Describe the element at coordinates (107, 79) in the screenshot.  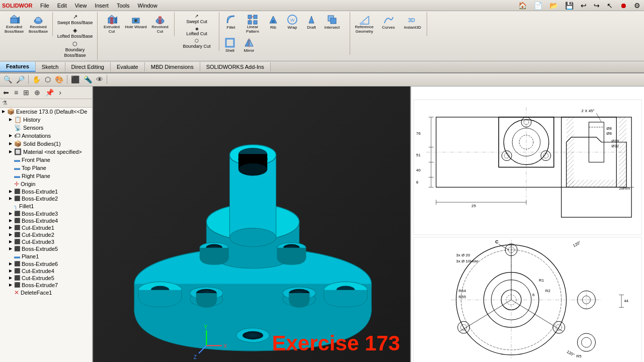
I see `sep3` at that location.